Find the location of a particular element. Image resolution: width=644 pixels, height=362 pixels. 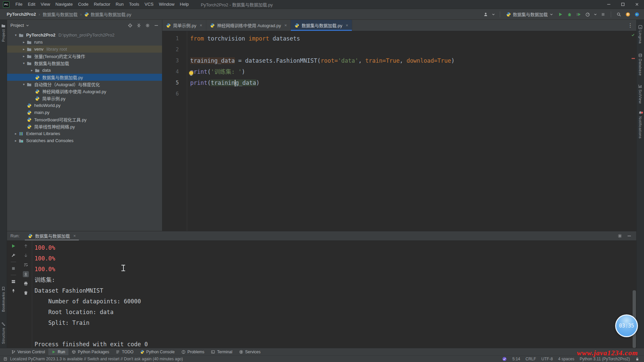

user-icon is located at coordinates (486, 14).